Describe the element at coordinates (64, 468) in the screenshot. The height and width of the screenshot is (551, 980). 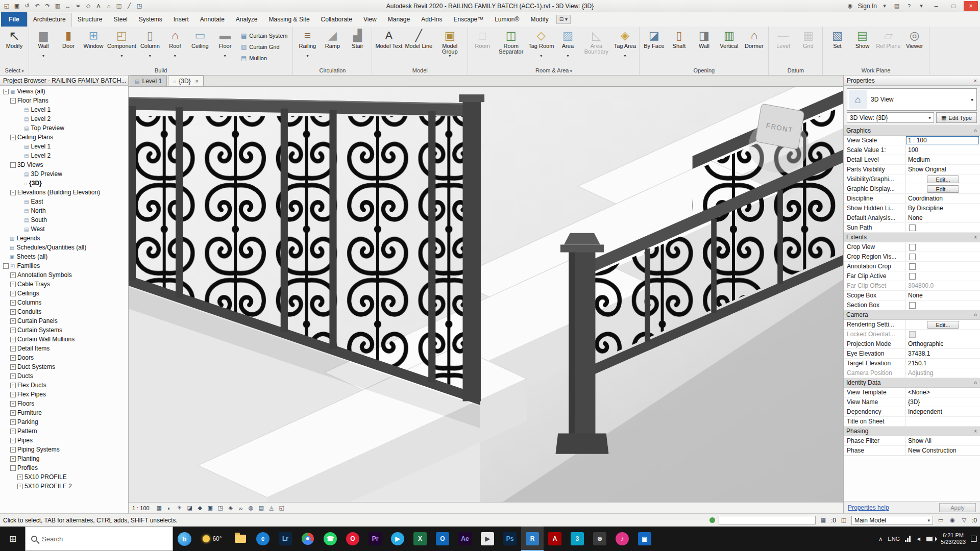
I see `tree-item-profiles: -Profiles` at that location.